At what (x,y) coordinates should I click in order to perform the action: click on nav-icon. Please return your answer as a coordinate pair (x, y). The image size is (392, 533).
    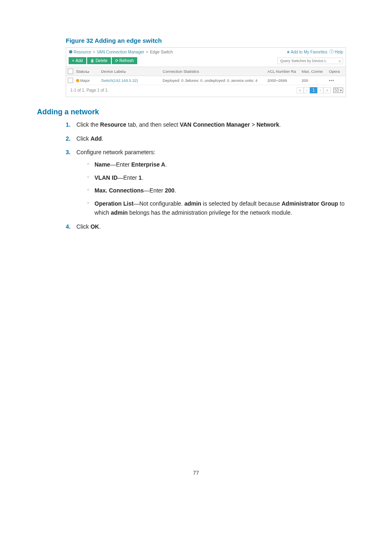
    Looking at the image, I should click on (71, 52).